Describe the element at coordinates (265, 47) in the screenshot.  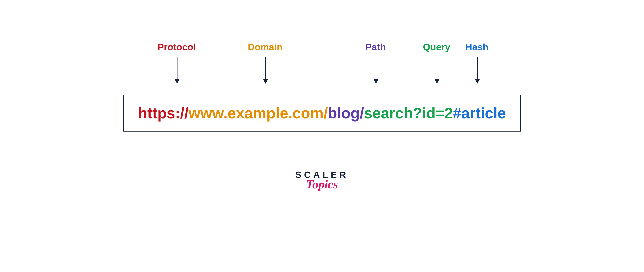
I see `label-domain: Domain` at that location.